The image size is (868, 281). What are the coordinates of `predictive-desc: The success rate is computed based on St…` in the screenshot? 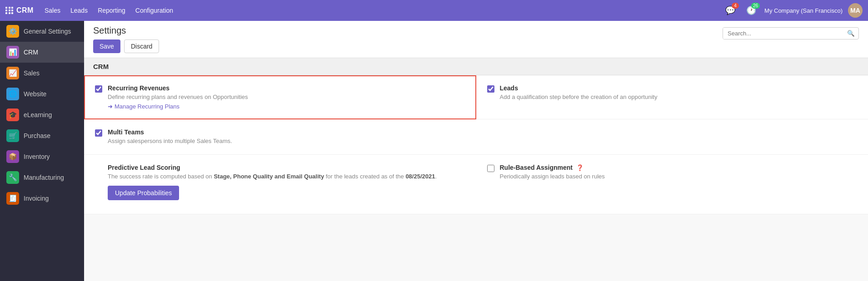 It's located at (286, 177).